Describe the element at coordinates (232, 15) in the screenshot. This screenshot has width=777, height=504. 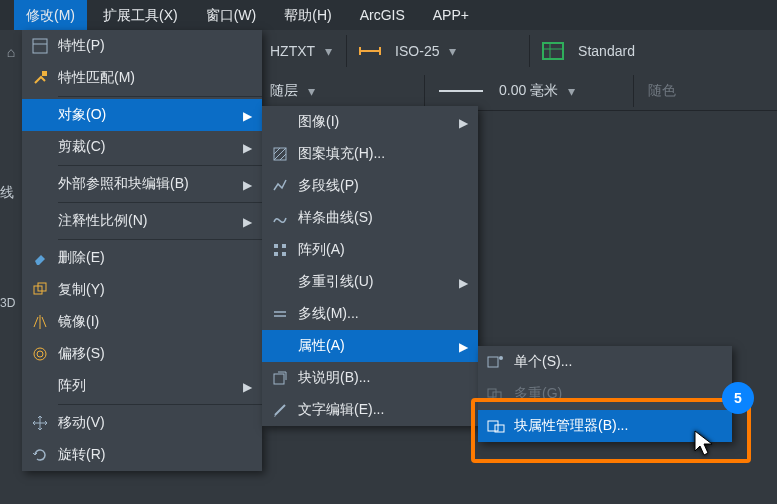
I see `menu-window: 窗口(W)` at that location.